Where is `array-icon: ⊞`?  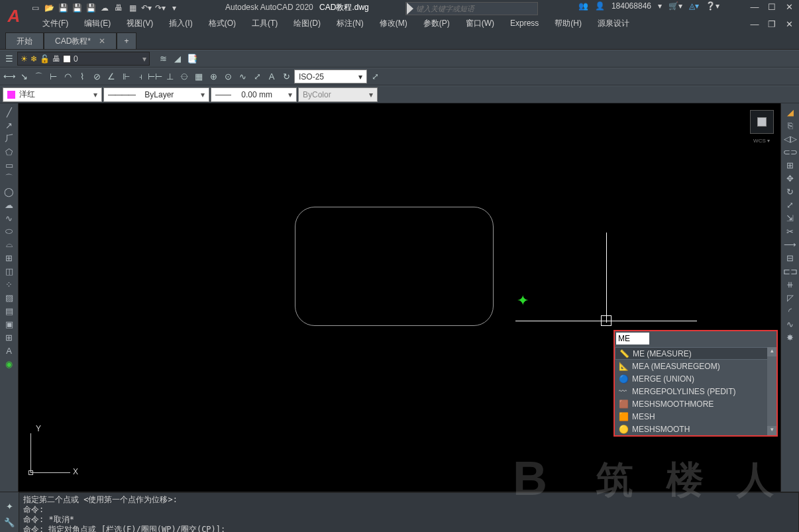 array-icon: ⊞ is located at coordinates (790, 165).